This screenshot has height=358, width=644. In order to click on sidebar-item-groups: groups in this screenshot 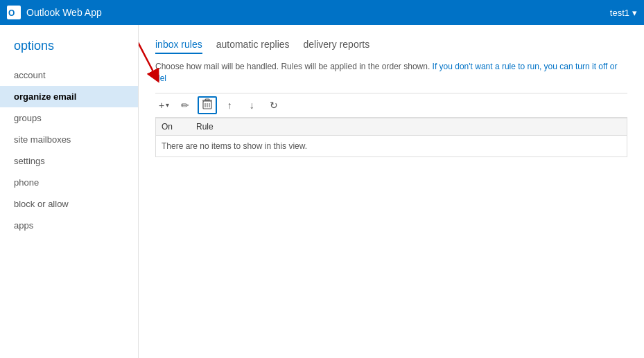, I will do `click(69, 118)`.